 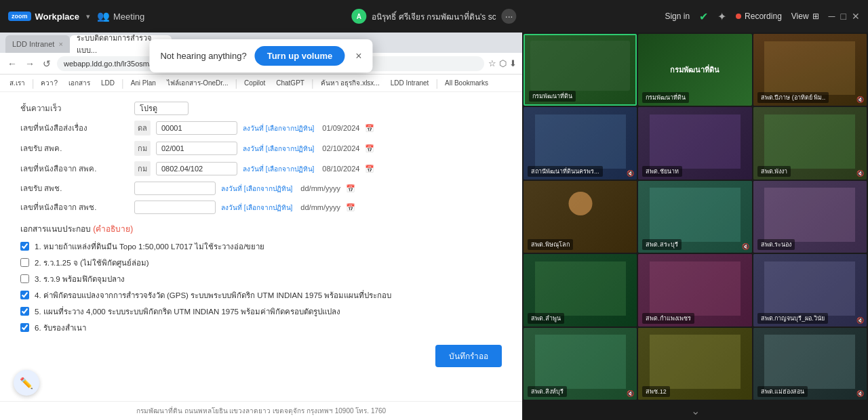 What do you see at coordinates (256, 188) in the screenshot?
I see `date-label-4: ลงวันที่ [เลือกจากปฏิทิน]` at bounding box center [256, 188].